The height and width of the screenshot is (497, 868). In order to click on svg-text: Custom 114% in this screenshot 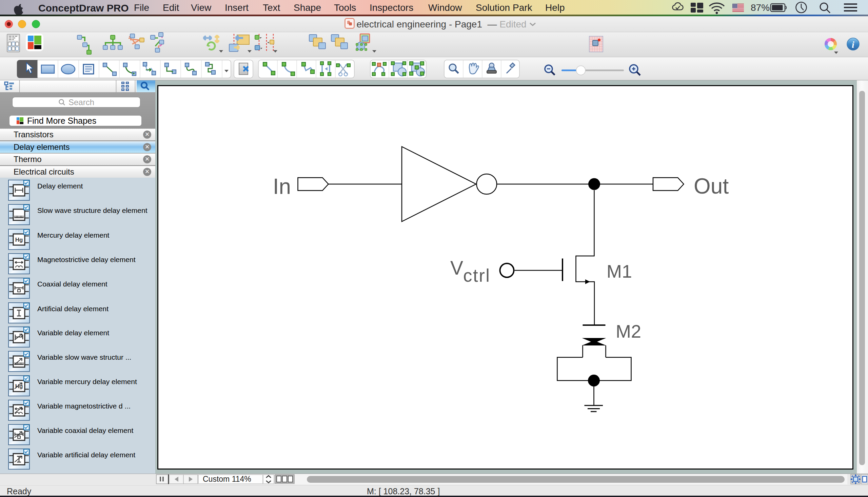, I will do `click(227, 479)`.